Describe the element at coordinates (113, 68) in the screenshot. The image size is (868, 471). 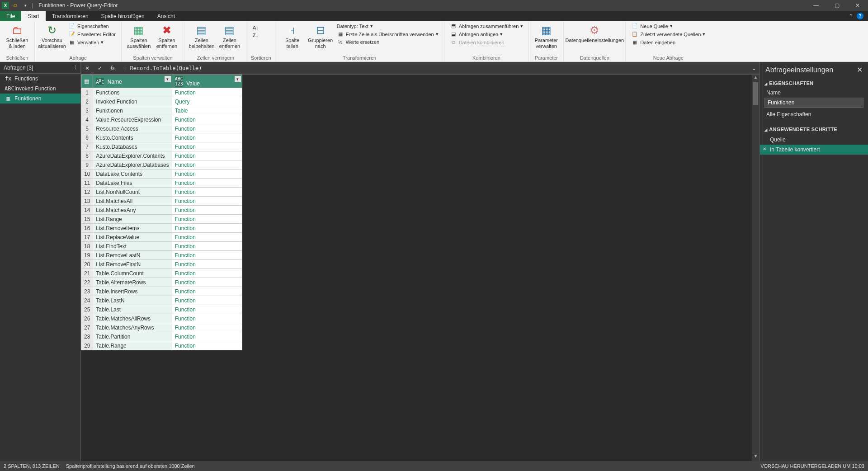
I see `fx-icon: fx` at that location.